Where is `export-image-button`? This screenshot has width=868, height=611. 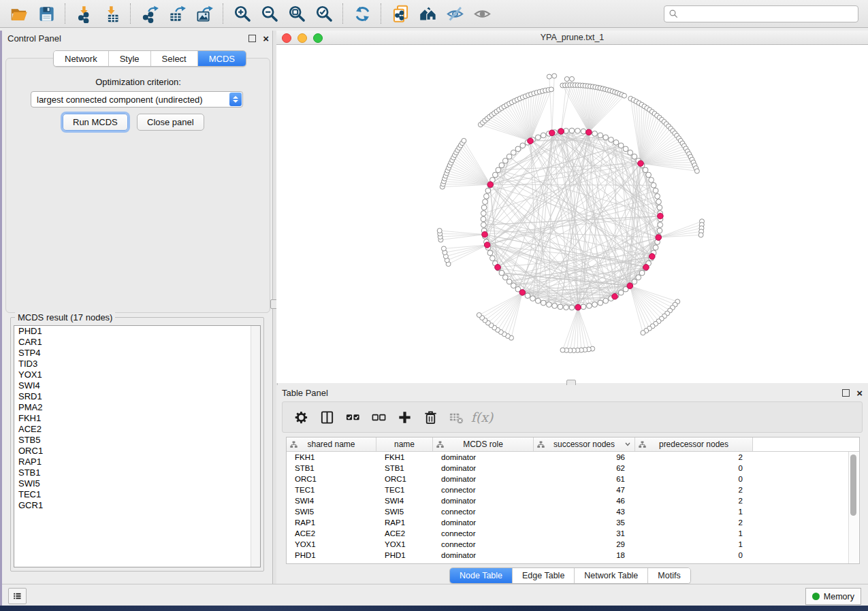
export-image-button is located at coordinates (204, 14).